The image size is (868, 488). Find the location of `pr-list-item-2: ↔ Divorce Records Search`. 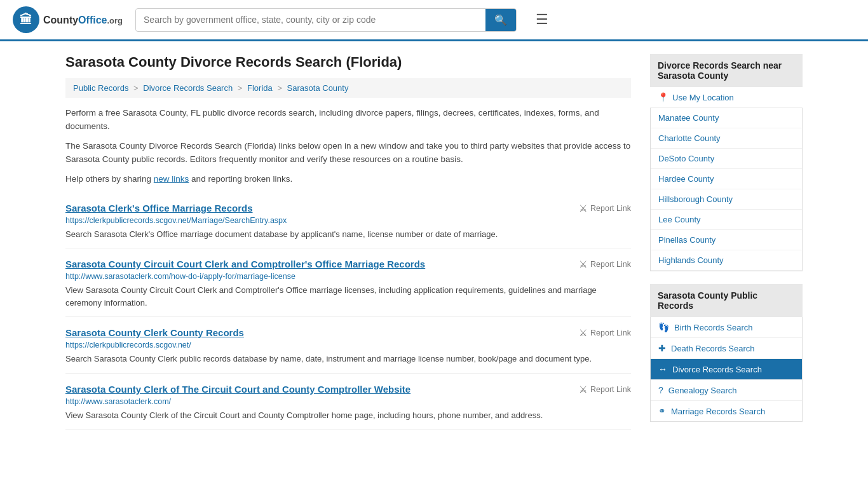

pr-list-item-2: ↔ Divorce Records Search is located at coordinates (726, 370).